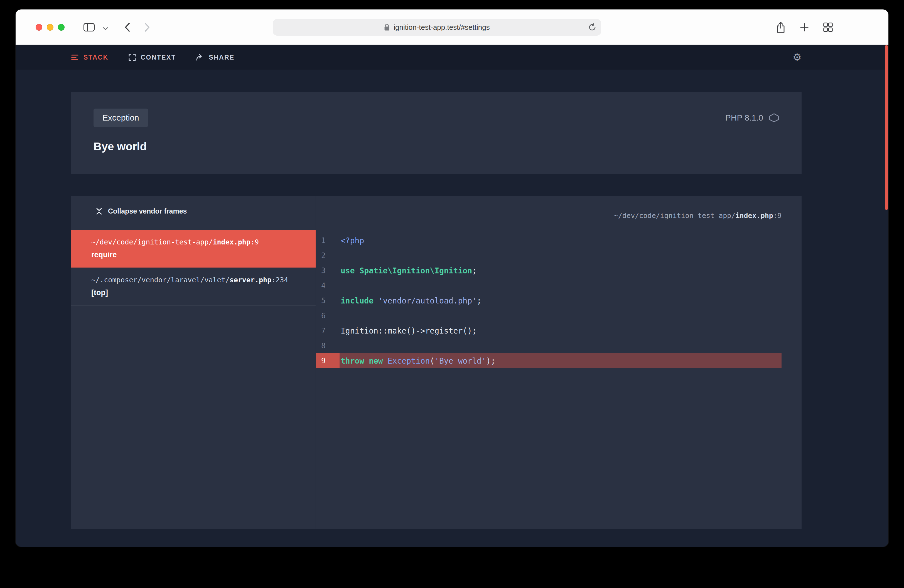 The width and height of the screenshot is (904, 588). Describe the element at coordinates (121, 118) in the screenshot. I see `exception-badge: Exception` at that location.